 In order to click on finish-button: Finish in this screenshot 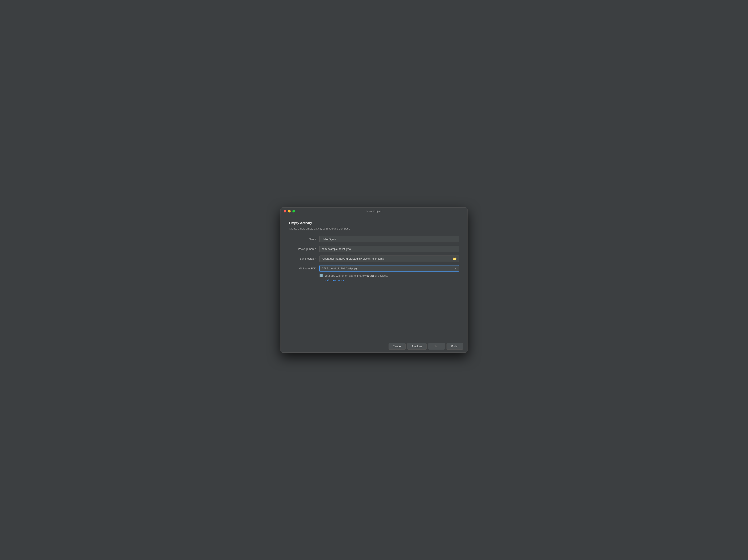, I will do `click(455, 346)`.